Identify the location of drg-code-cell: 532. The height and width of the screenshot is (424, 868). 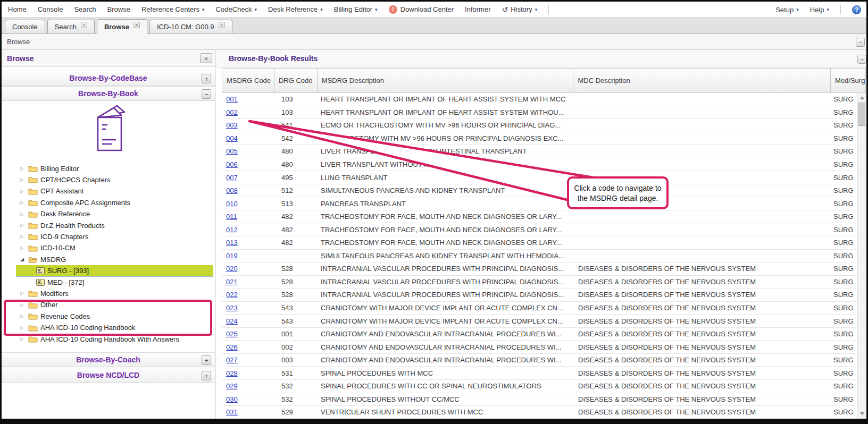
(296, 400).